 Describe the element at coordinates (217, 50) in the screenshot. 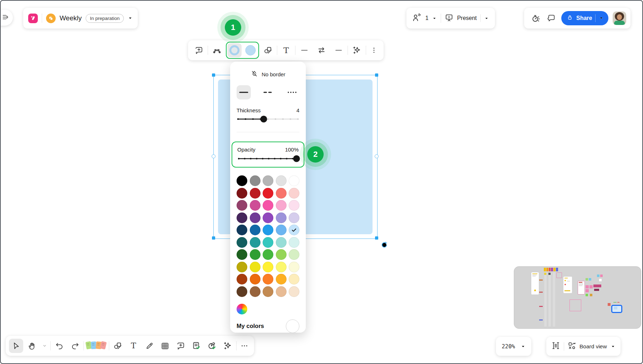

I see `connector-tool-button` at that location.